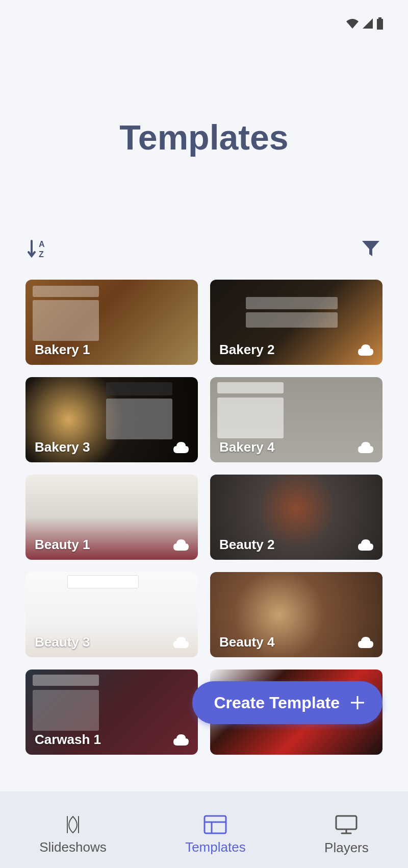  I want to click on template-label: Beauty 2, so click(247, 545).